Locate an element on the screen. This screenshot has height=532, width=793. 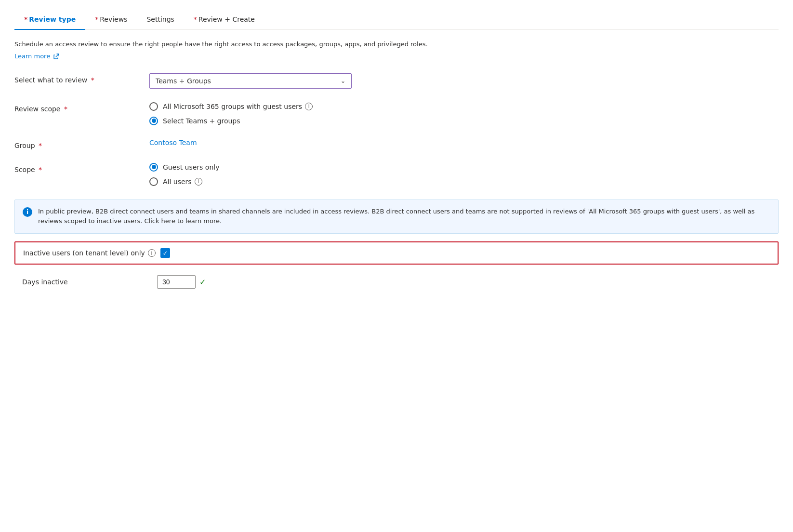
scope-radio-group: Guest users only All users i is located at coordinates (464, 174).